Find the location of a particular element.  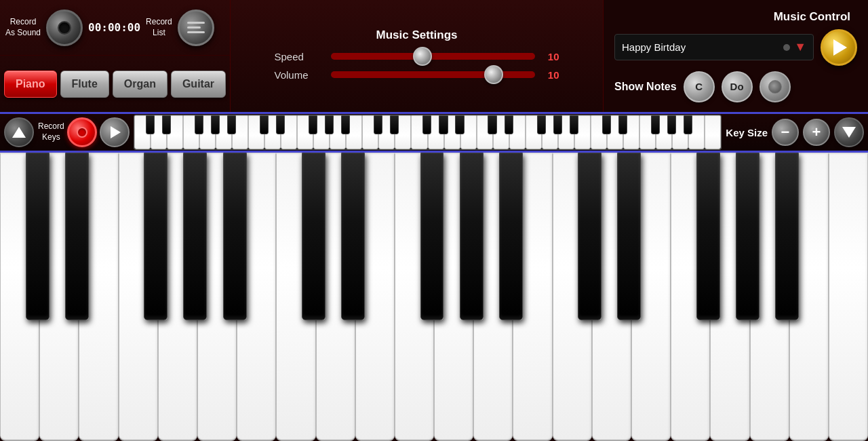

music-settings-title: Music Settings is located at coordinates (417, 35).